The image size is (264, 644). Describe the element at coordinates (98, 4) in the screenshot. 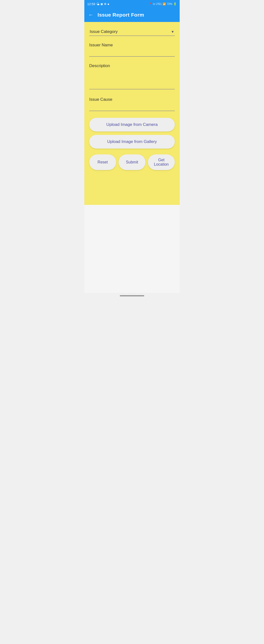

I see `cloud-icon: 🌤` at that location.